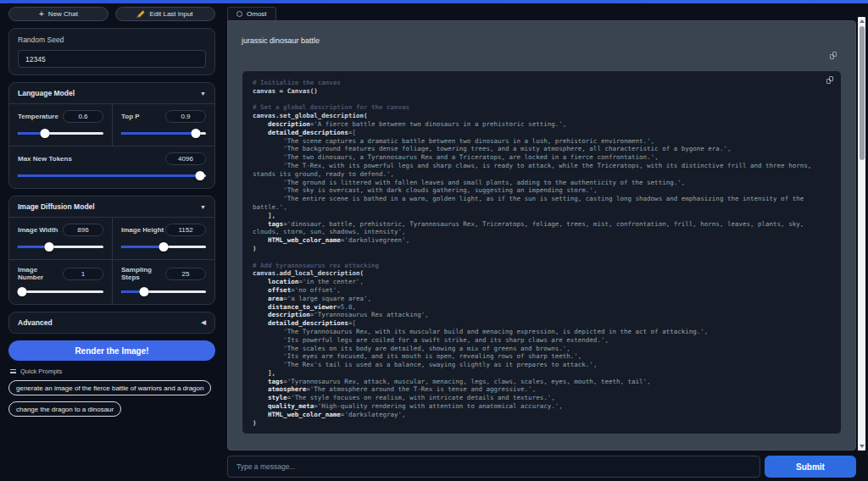  What do you see at coordinates (203, 323) in the screenshot?
I see `chevron-left-icon: ◀` at bounding box center [203, 323].